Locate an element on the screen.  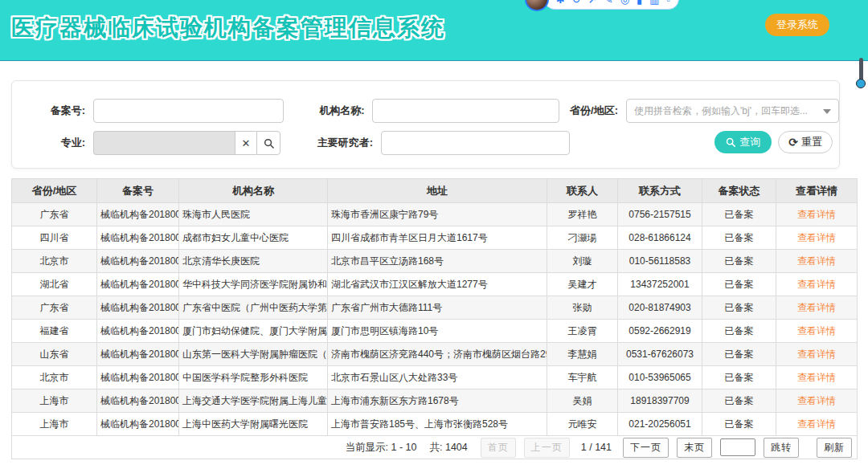
current-display: 当前显示: 1 - 10 is located at coordinates (381, 448).